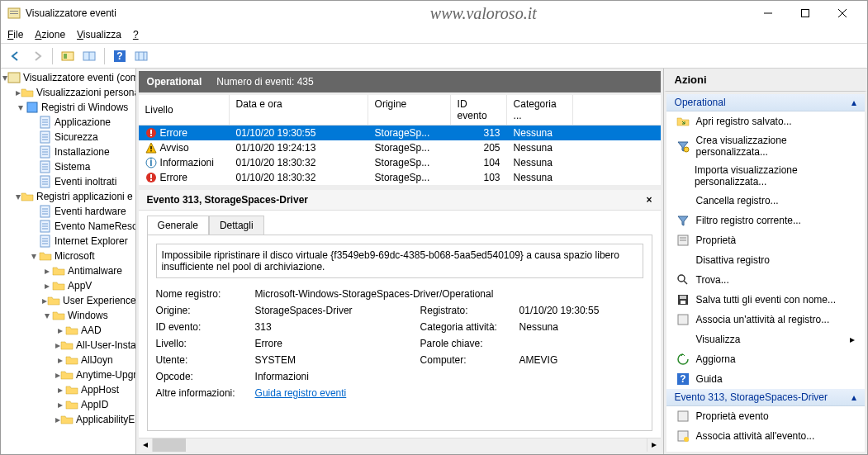 The width and height of the screenshot is (868, 455). I want to click on label-moreinfo: Altre informazioni:, so click(206, 393).